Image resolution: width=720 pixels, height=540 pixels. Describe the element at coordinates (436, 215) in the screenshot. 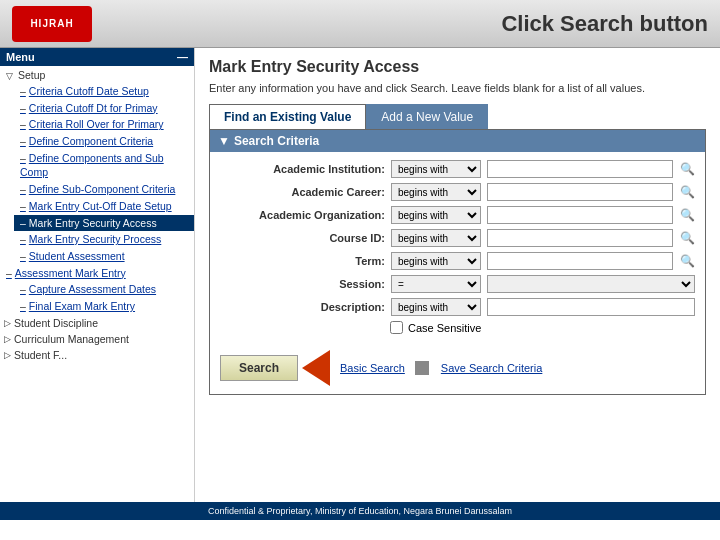

I see `operator-organization: begins withcontains=` at that location.